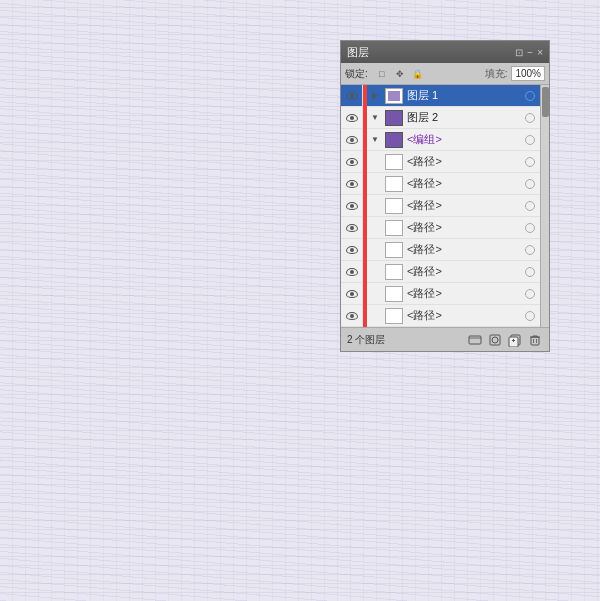  What do you see at coordinates (366, 340) in the screenshot?
I see `footer-layer-count: 2 个图层` at bounding box center [366, 340].